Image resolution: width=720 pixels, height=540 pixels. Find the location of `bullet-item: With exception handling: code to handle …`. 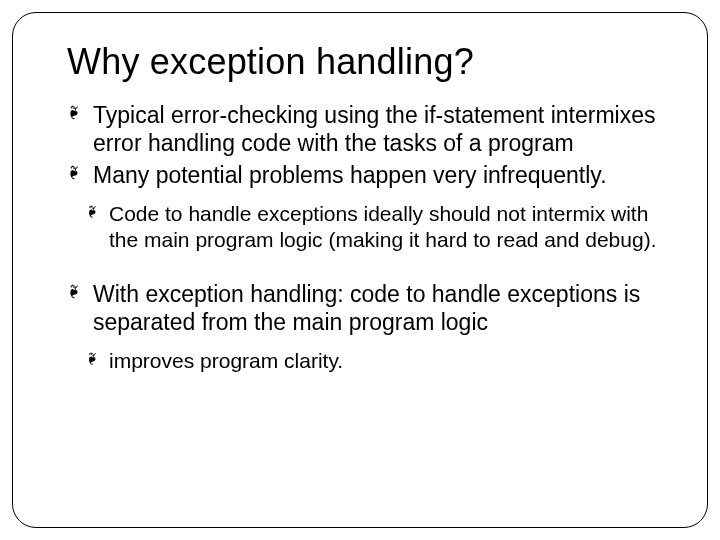

bullet-item: With exception handling: code to handle … is located at coordinates (365, 308).